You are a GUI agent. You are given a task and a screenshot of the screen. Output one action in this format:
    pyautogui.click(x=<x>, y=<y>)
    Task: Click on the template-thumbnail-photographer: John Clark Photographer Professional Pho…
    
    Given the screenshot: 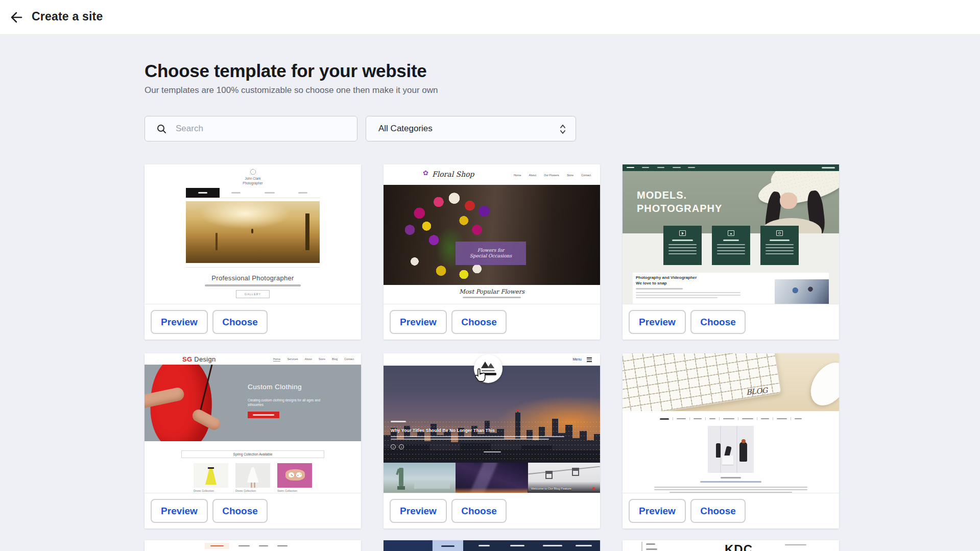 What is the action you would take?
    pyautogui.click(x=253, y=234)
    